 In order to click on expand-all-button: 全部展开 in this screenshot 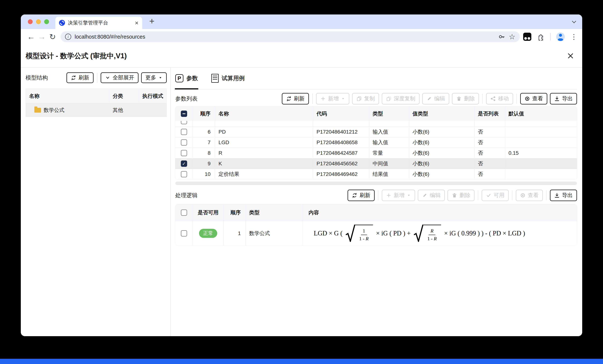, I will do `click(119, 78)`.